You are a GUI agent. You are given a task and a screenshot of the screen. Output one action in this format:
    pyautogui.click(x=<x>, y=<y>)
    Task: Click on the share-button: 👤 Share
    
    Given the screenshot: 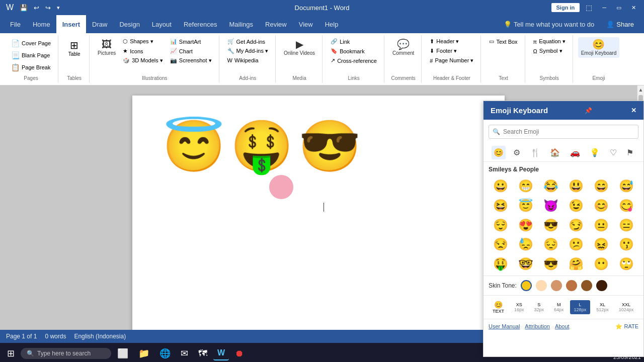 What is the action you would take?
    pyautogui.click(x=620, y=24)
    